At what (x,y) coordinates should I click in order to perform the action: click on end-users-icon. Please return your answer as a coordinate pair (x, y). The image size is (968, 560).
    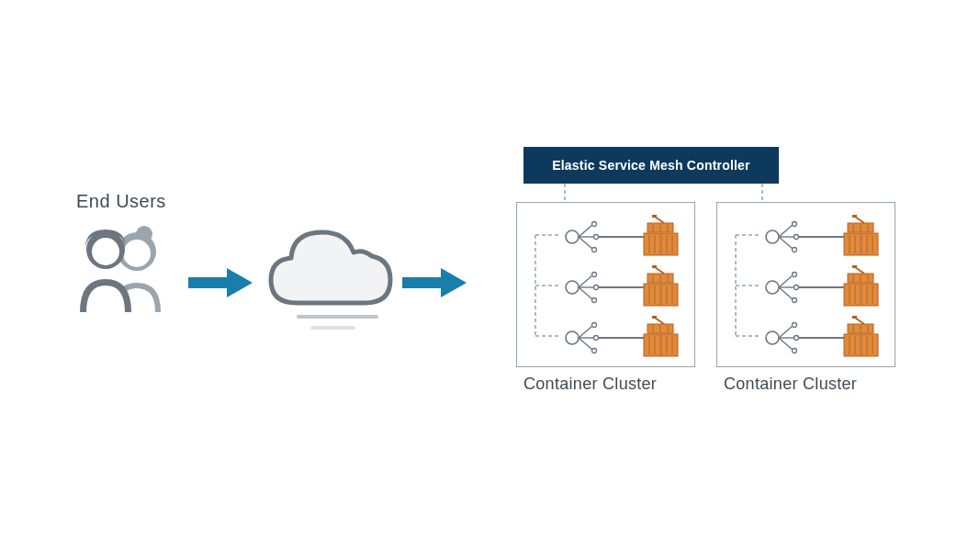
    Looking at the image, I should click on (124, 273).